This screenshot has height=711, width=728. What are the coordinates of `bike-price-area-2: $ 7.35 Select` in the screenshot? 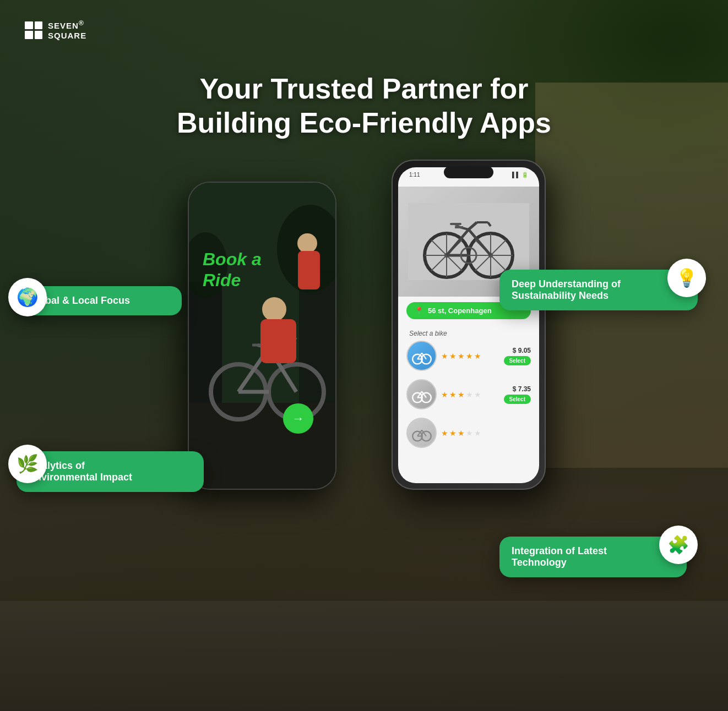 It's located at (518, 395).